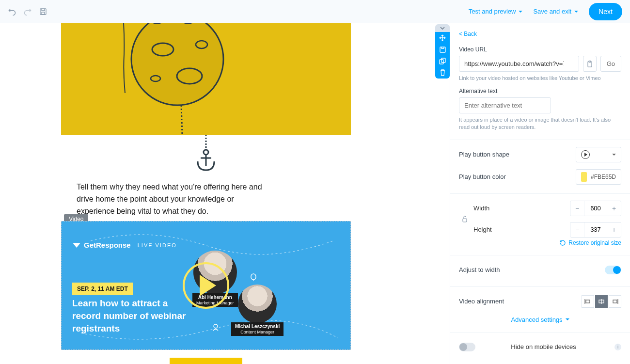  What do you see at coordinates (483, 230) in the screenshot?
I see `height-label: Height` at bounding box center [483, 230].